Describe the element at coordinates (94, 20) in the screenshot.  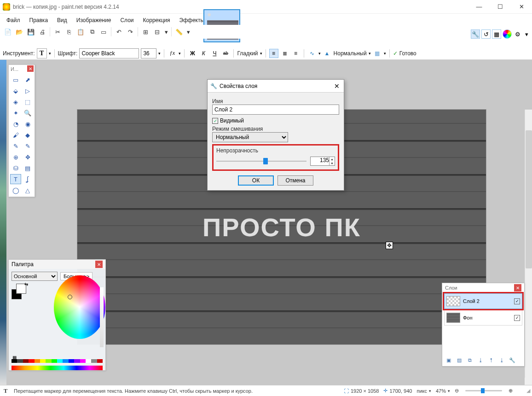
I see `menu-image: Изображение` at that location.